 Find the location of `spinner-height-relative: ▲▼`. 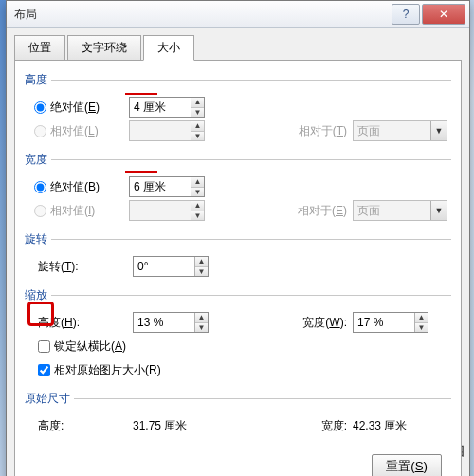

spinner-height-relative: ▲▼ is located at coordinates (167, 131).